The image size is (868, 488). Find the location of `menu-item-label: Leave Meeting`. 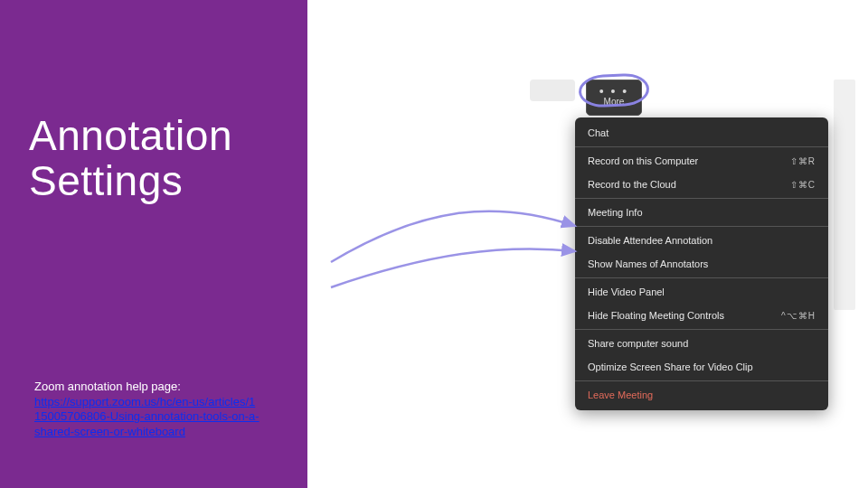

menu-item-label: Leave Meeting is located at coordinates (620, 395).